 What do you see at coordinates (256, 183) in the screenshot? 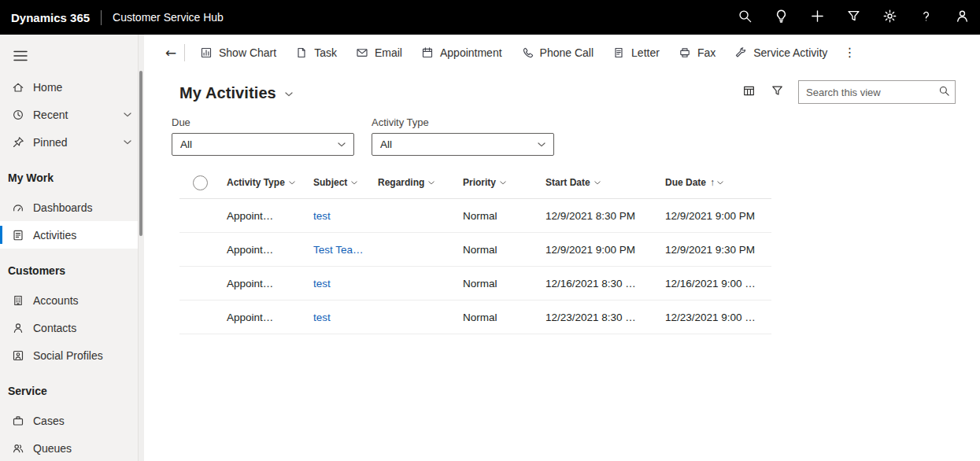
I see `column-label: Activity Type` at bounding box center [256, 183].